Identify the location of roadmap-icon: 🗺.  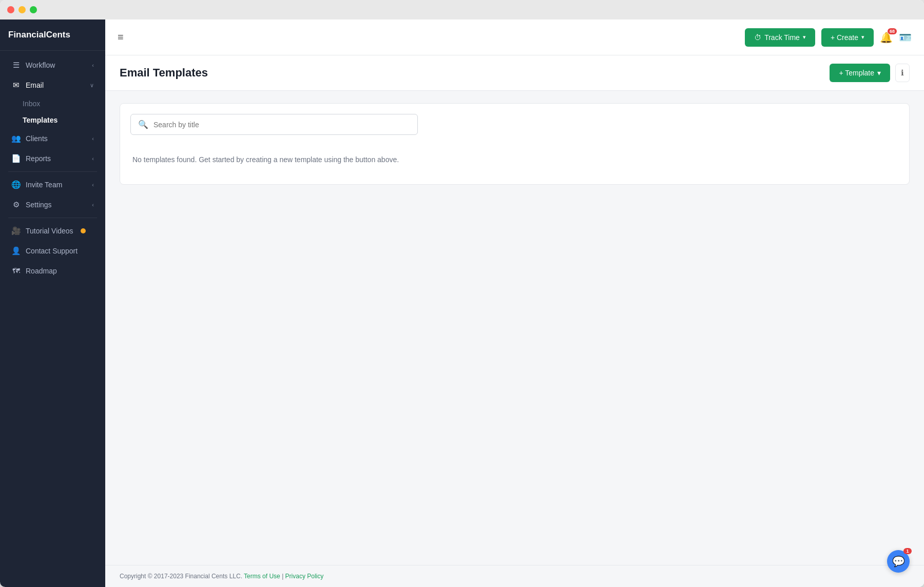
(16, 271).